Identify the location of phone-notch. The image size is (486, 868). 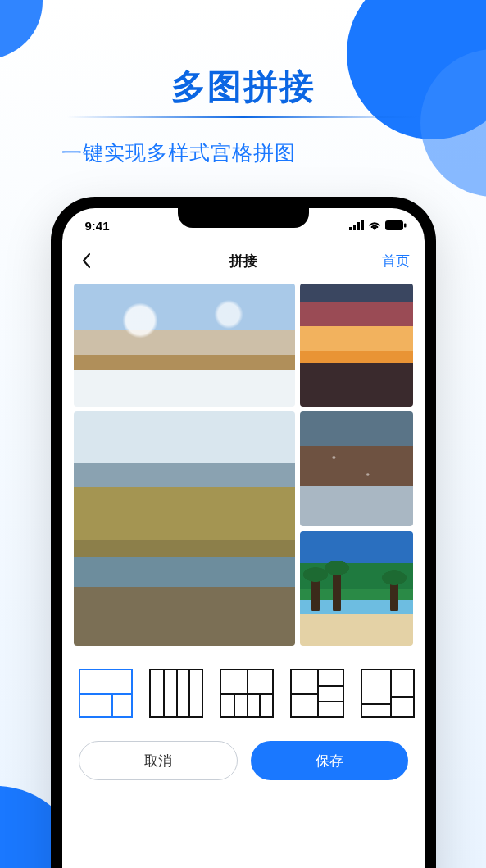
(243, 218).